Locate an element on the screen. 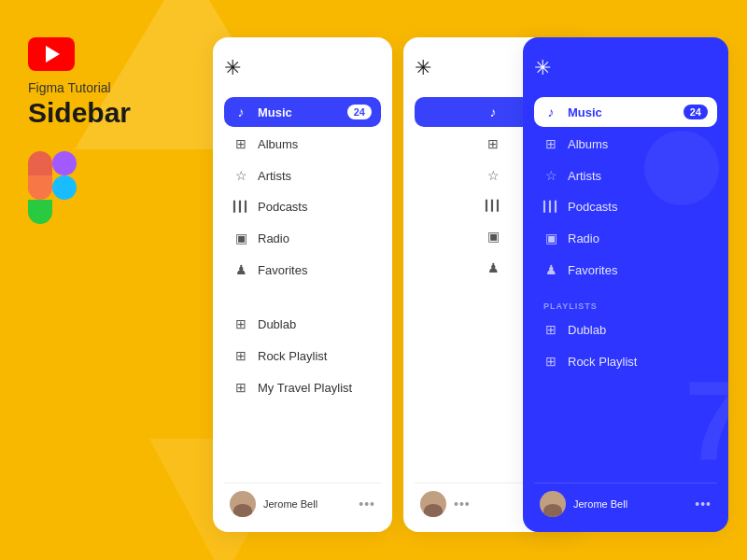 This screenshot has height=560, width=747. nav-item-favorites-3: ♟ Favorites is located at coordinates (626, 270).